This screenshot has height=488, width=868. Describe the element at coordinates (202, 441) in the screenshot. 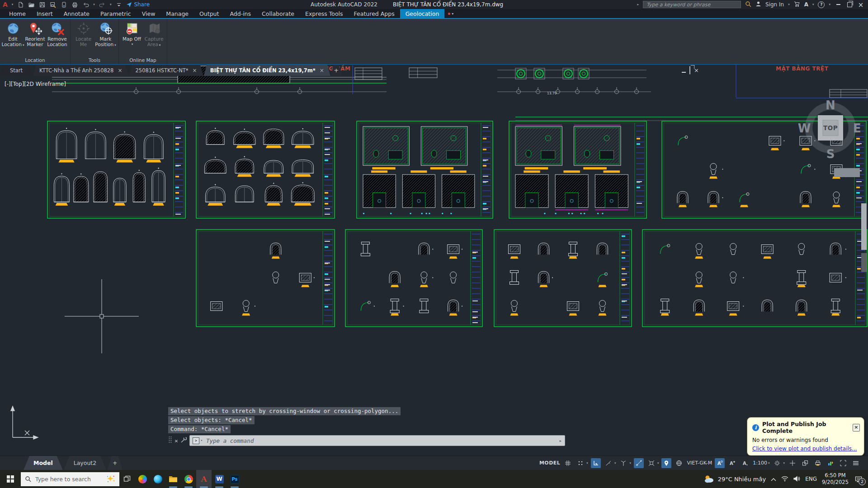

I see `command-recent-caret-icon: ▾` at that location.